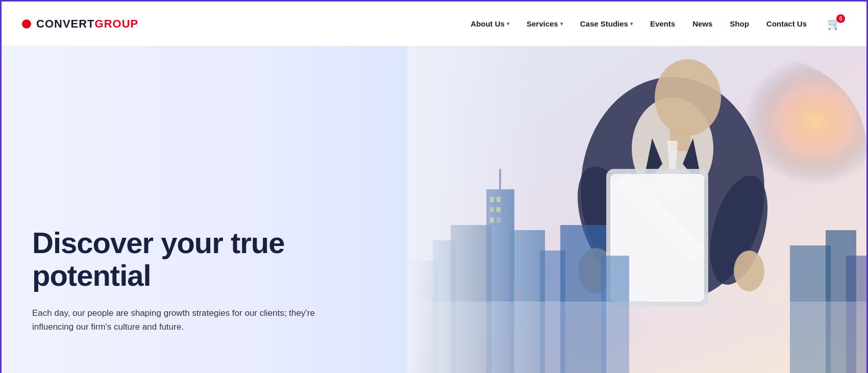  Describe the element at coordinates (490, 23) in the screenshot. I see `nav-item-about-us: About Us ▾` at that location.